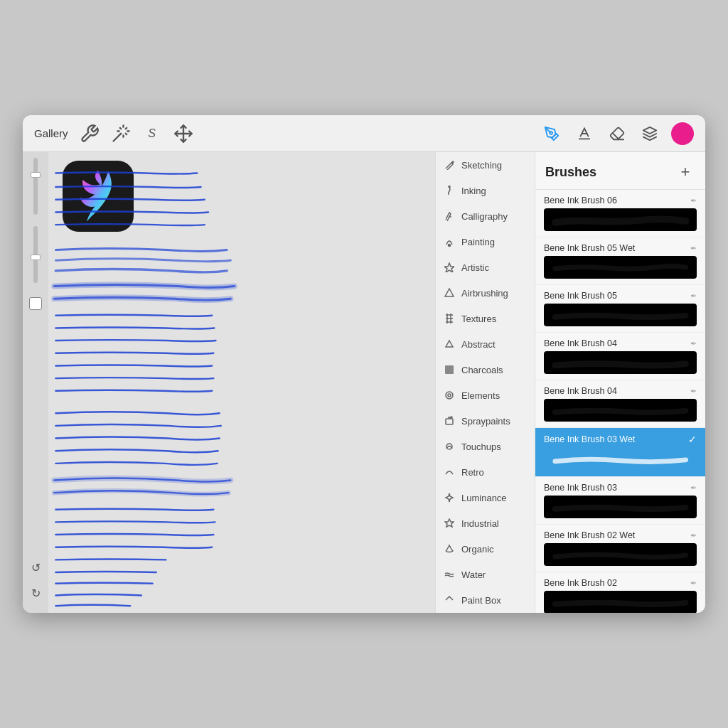 This screenshot has width=728, height=728. What do you see at coordinates (620, 439) in the screenshot?
I see `brush-name-6: Bene Ink Brush 03 Wet ✓` at bounding box center [620, 439].